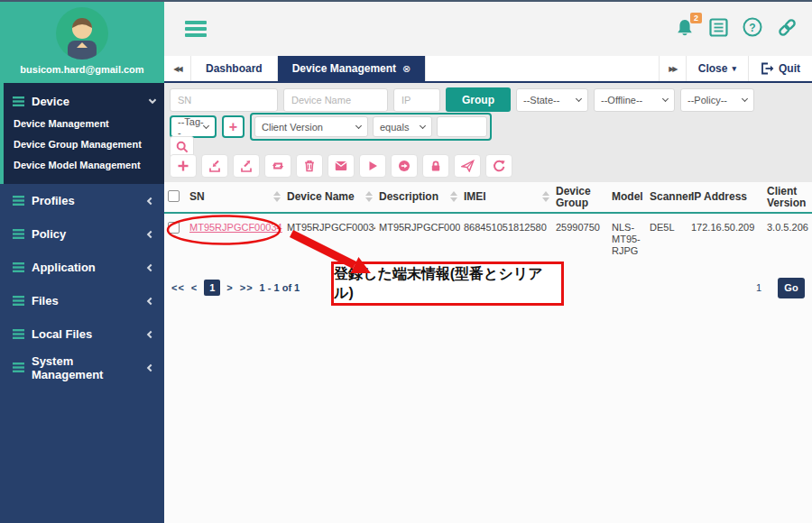 This screenshot has width=812, height=523. Describe the element at coordinates (488, 223) in the screenshot. I see `device-table: SN Device Name Description IMEI Device G…` at that location.